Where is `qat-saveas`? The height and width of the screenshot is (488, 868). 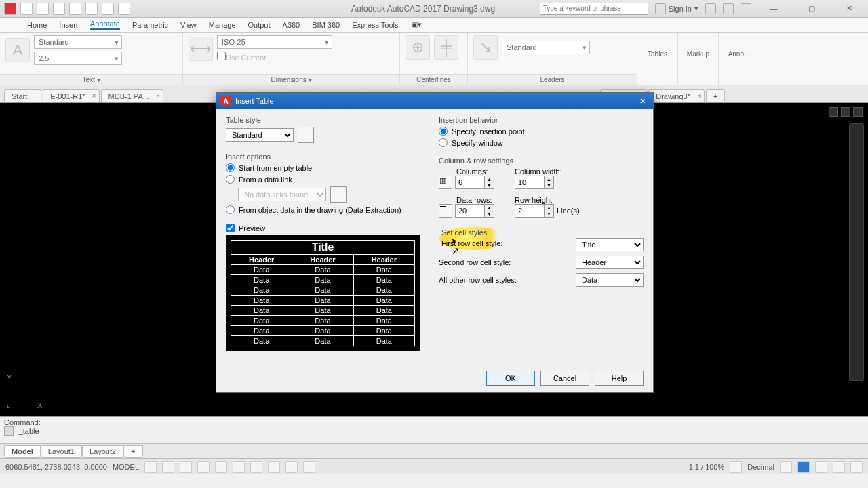
qat-saveas is located at coordinates (75, 9).